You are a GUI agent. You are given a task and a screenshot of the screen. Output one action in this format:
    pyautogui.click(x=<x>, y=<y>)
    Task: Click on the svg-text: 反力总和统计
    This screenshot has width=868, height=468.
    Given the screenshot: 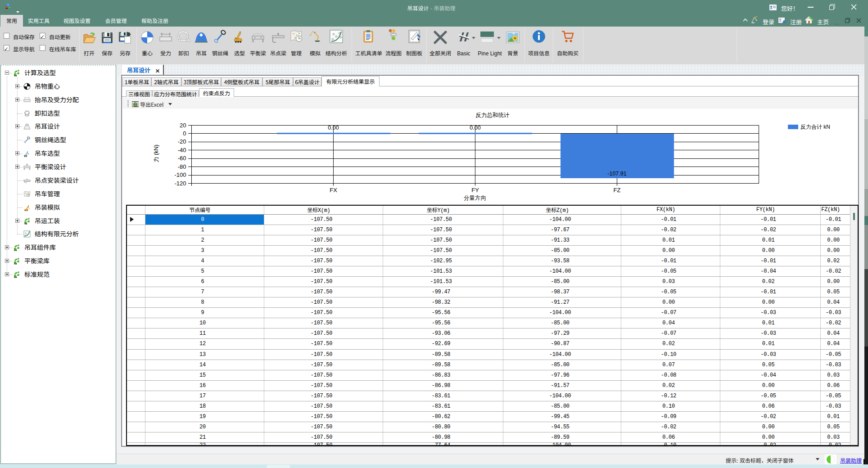 What is the action you would take?
    pyautogui.click(x=493, y=115)
    